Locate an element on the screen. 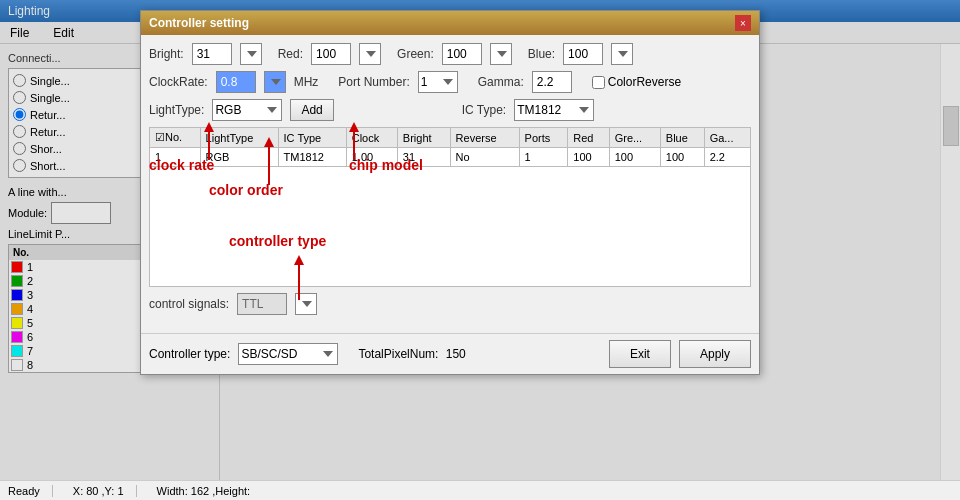  right-scrollbar is located at coordinates (950, 262).